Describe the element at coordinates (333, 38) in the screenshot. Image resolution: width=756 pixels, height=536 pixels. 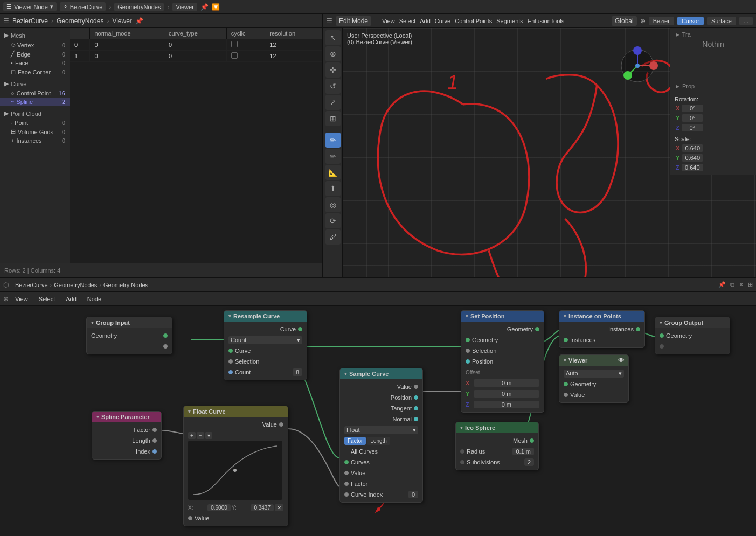
I see `tool-select: ↖` at that location.